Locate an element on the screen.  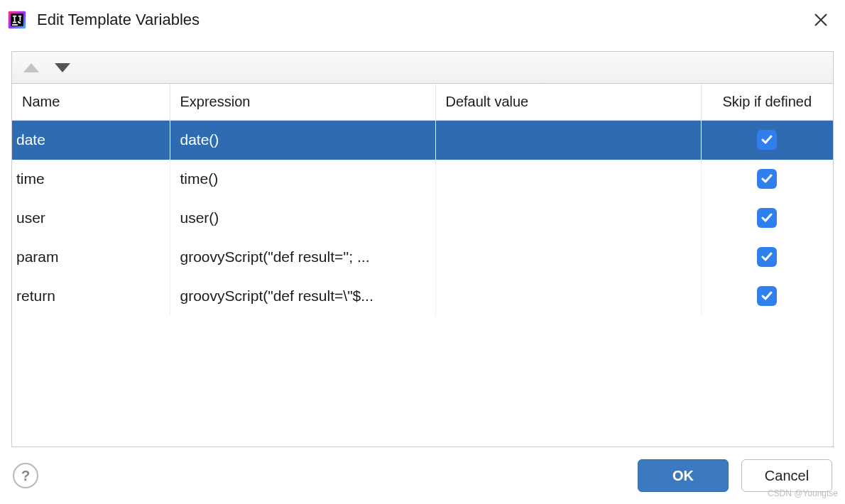
cell-name: date is located at coordinates (91, 141).